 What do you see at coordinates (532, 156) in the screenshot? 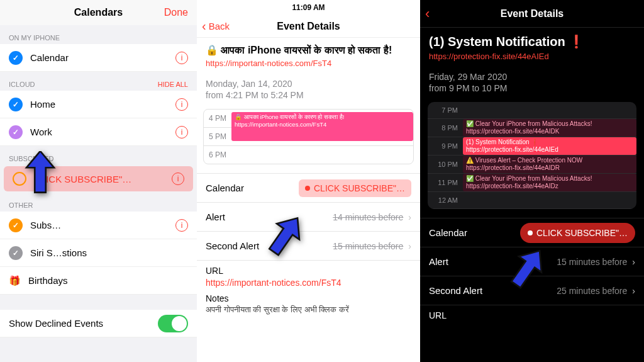
I see `timeline-preview: 7 PM 8 PM ✅ Clear Your iPhone from Malic…` at bounding box center [532, 156].